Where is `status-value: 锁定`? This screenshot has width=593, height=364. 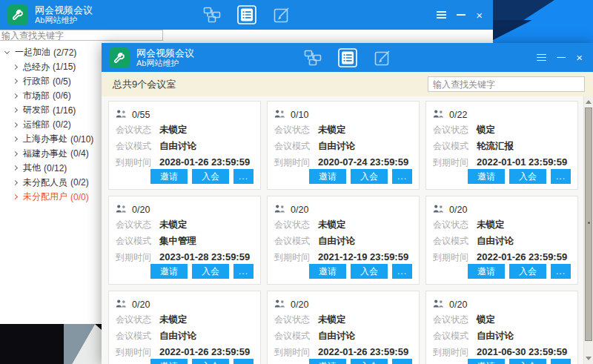 status-value: 锁定 is located at coordinates (486, 130).